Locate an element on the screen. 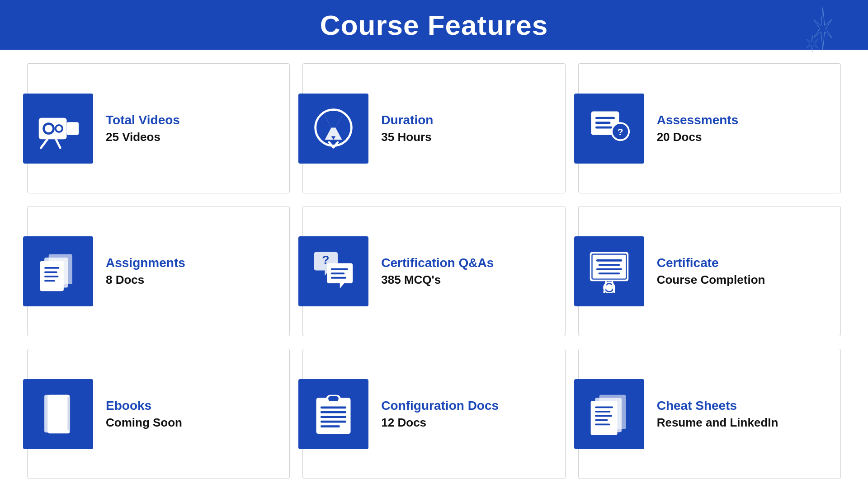  cheat-sheets-label: Cheat Sheets is located at coordinates (718, 406).